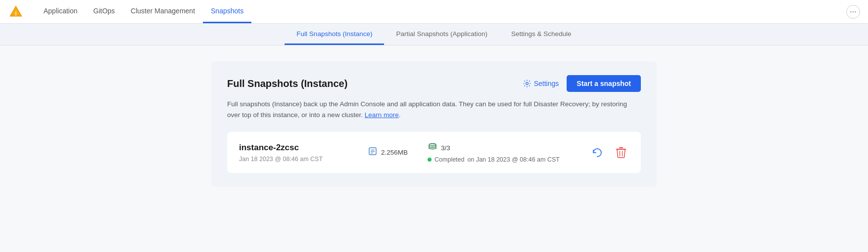 Image resolution: width=868 pixels, height=252 pixels. Describe the element at coordinates (382, 115) in the screenshot. I see `learn-more-link: Learn more` at that location.